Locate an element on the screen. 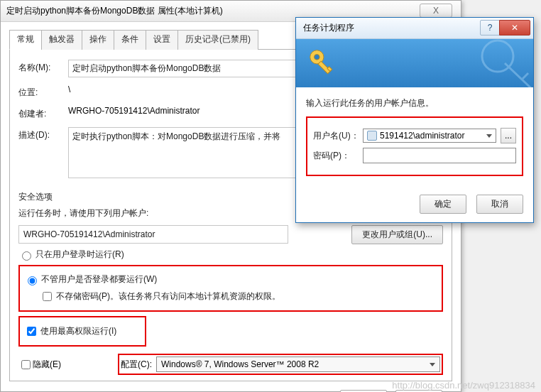 The width and height of the screenshot is (541, 392). browse-user-button: ... is located at coordinates (508, 136).